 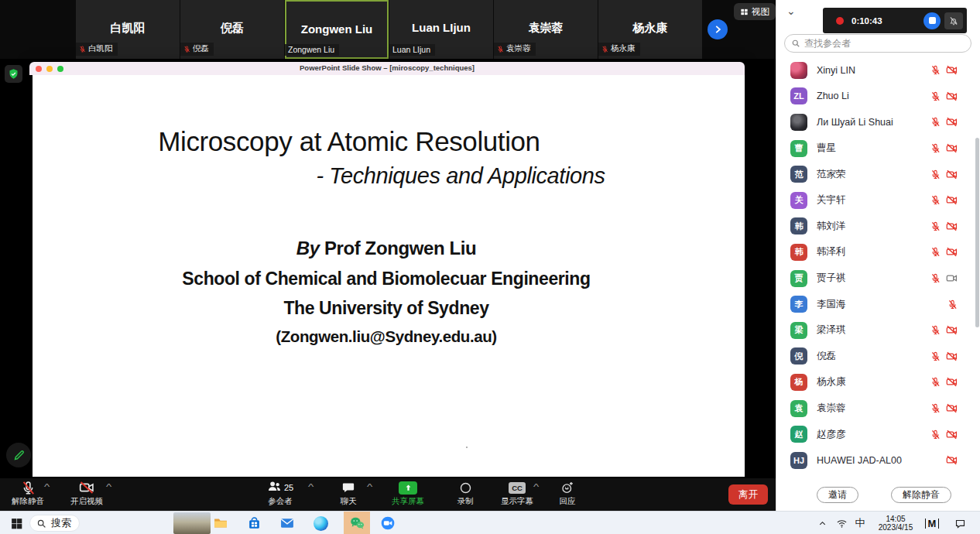 What do you see at coordinates (760, 12) in the screenshot?
I see `view-button-label: 视图` at bounding box center [760, 12].